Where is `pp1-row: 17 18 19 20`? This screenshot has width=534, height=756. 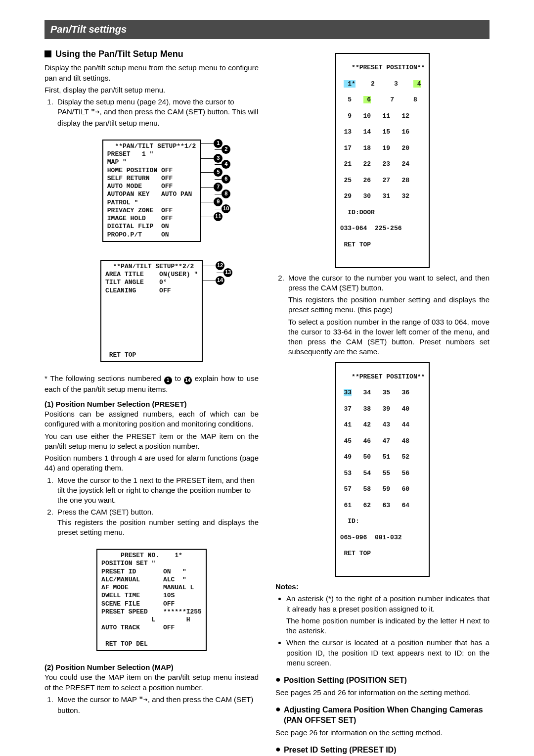 pp1-row: 17 18 19 20 is located at coordinates (383, 148).